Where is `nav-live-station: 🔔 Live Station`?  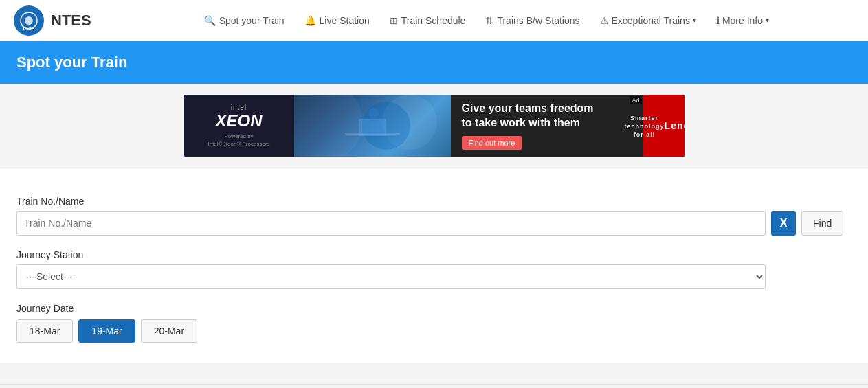
nav-live-station: 🔔 Live Station is located at coordinates (337, 21).